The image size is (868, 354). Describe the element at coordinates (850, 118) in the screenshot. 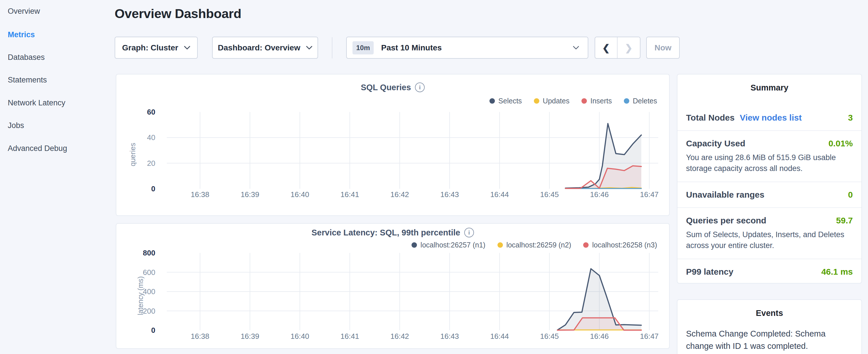

I see `summary-row-value: 3` at that location.